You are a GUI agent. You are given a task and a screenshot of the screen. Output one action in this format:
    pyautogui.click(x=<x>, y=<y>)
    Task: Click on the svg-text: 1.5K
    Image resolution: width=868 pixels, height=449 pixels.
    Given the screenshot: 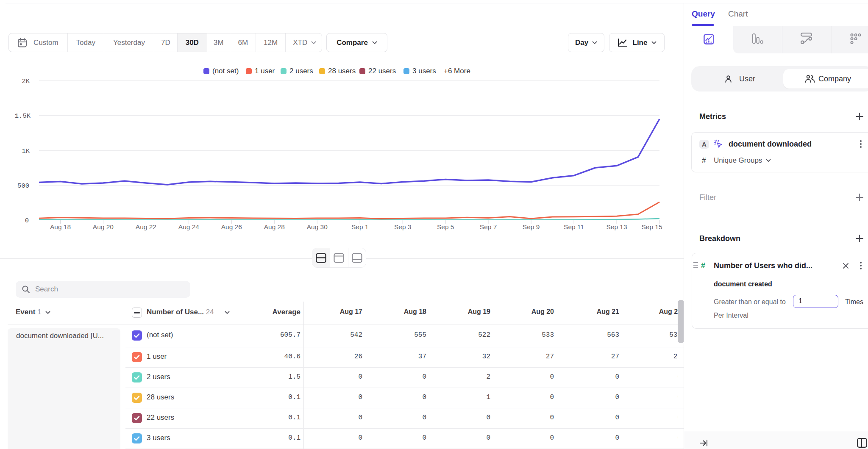 What is the action you would take?
    pyautogui.click(x=23, y=116)
    